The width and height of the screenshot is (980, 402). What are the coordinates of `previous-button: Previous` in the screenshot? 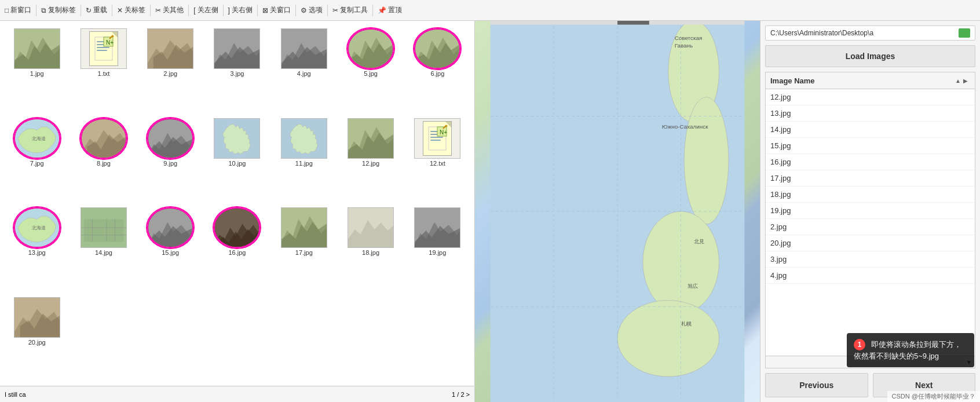 It's located at (817, 385).